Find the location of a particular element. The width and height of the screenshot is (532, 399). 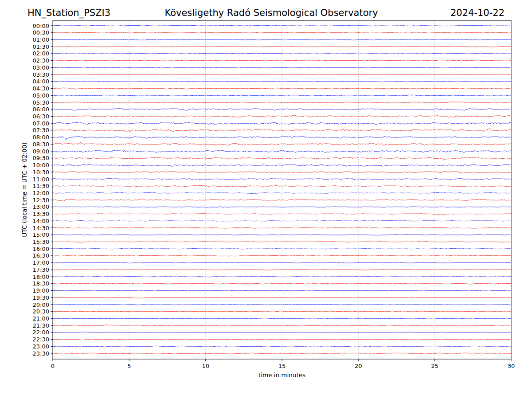

y-tick-label-03:00: 03:00 is located at coordinates (41, 67).